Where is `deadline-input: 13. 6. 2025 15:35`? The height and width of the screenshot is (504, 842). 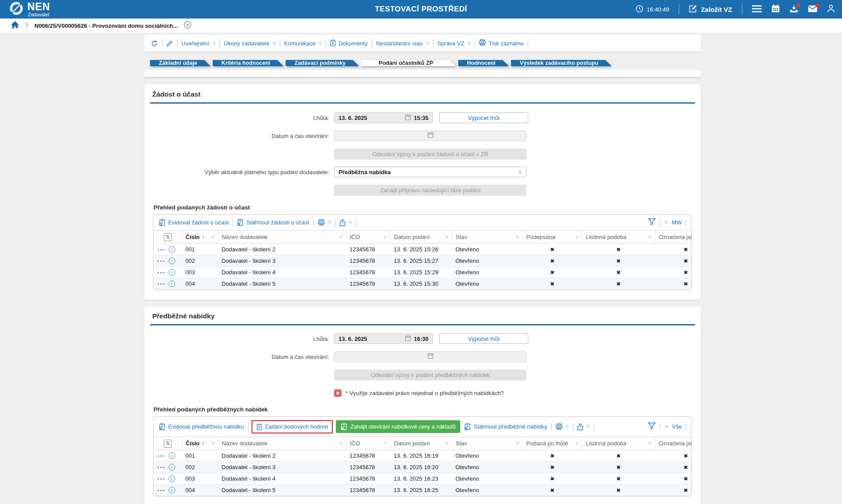
deadline-input: 13. 6. 2025 15:35 is located at coordinates (383, 118).